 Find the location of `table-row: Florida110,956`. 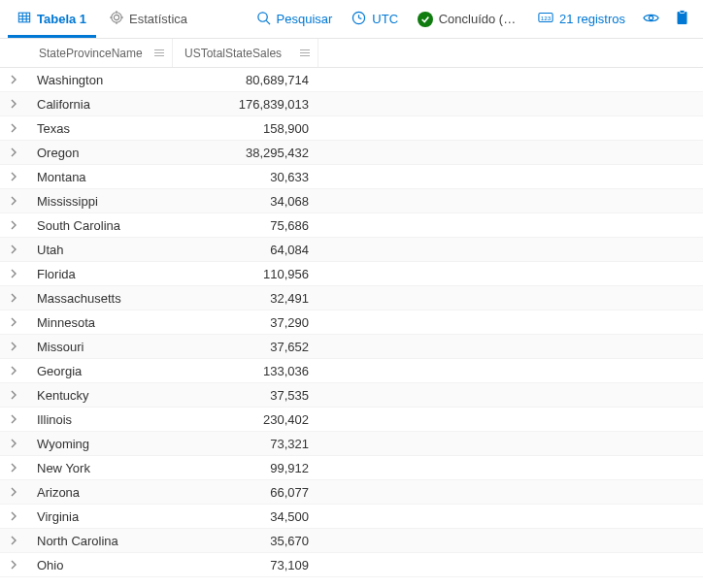

table-row: Florida110,956 is located at coordinates (352, 274).